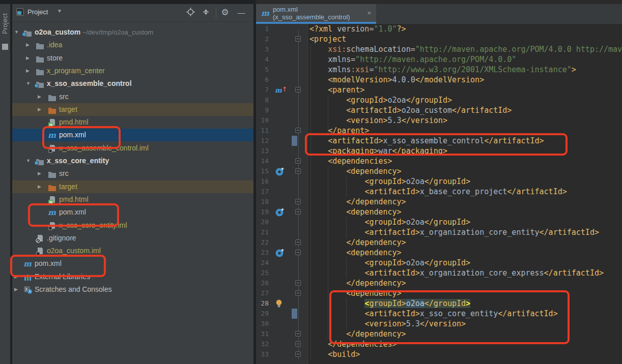 The image size is (622, 364). Describe the element at coordinates (316, 14) in the screenshot. I see `editor-tab: m pom.xml (x_sso_assemble_control) ×` at that location.